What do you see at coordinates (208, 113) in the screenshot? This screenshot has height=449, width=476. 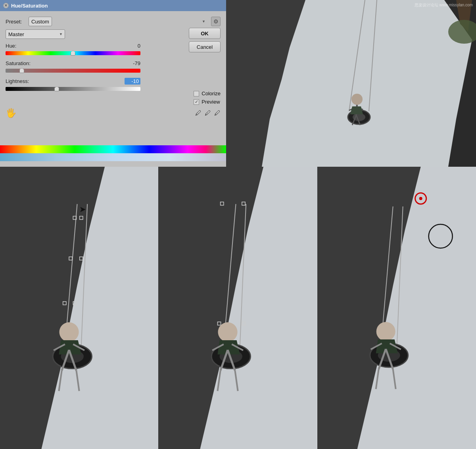 I see `eyedropper-group: 🖊 🖊 🖊` at bounding box center [208, 113].